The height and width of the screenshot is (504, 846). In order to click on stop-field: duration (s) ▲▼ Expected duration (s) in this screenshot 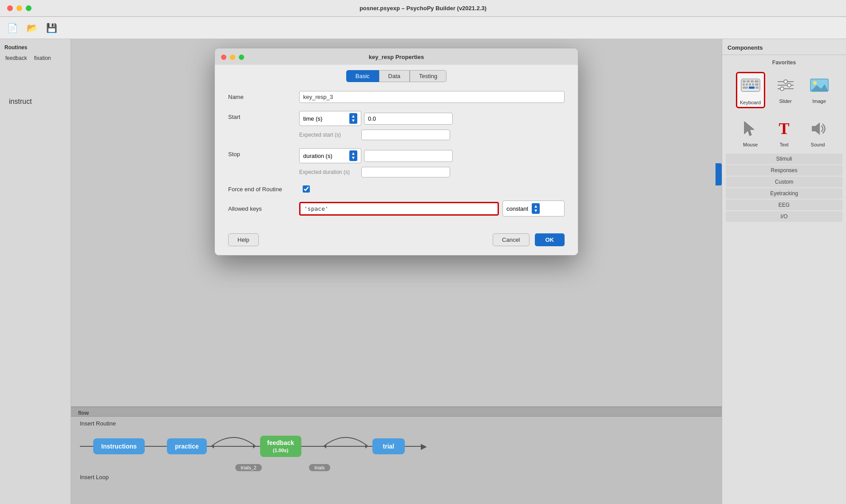, I will do `click(432, 163)`.